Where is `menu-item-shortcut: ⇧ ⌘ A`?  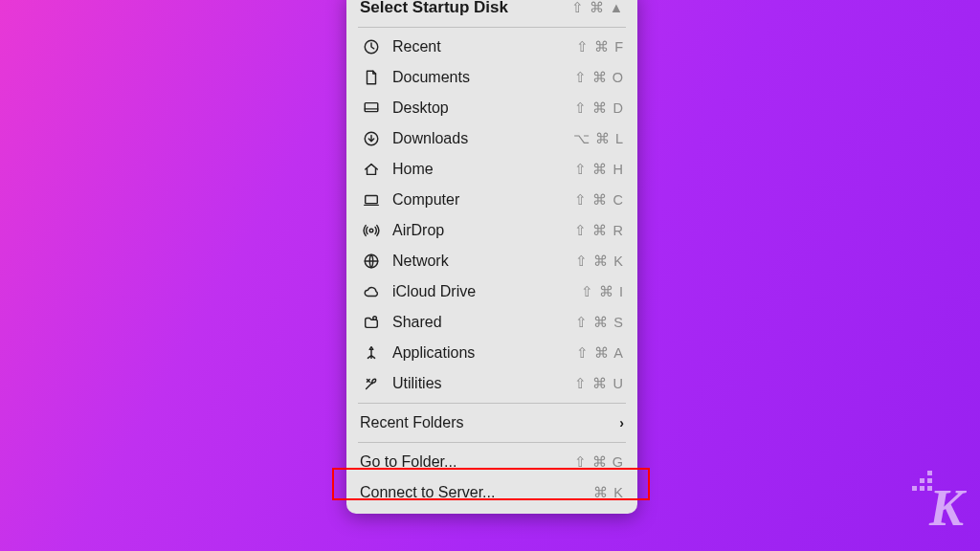
menu-item-shortcut: ⇧ ⌘ A is located at coordinates (594, 353).